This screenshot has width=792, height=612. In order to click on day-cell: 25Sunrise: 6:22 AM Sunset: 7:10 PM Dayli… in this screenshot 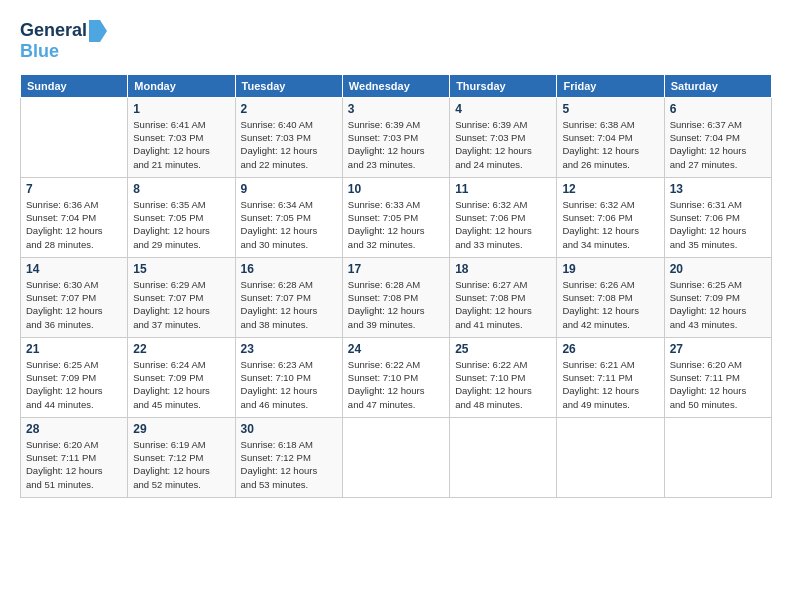, I will do `click(504, 377)`.